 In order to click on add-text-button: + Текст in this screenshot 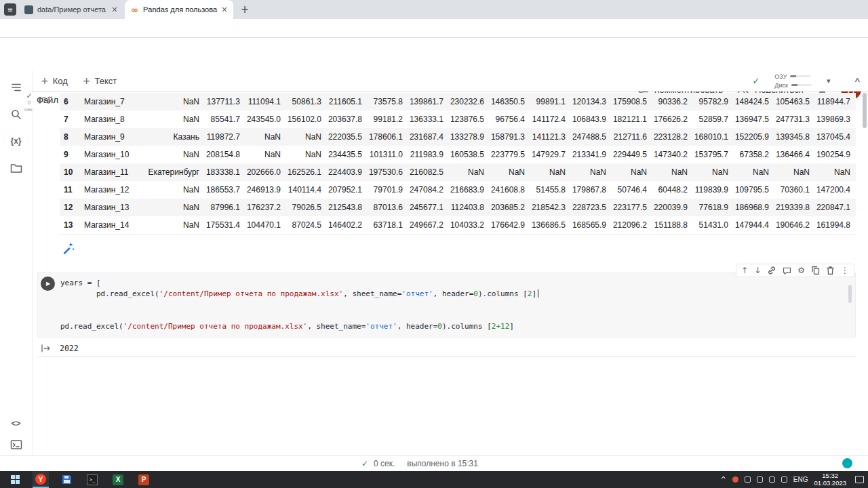, I will do `click(100, 81)`.